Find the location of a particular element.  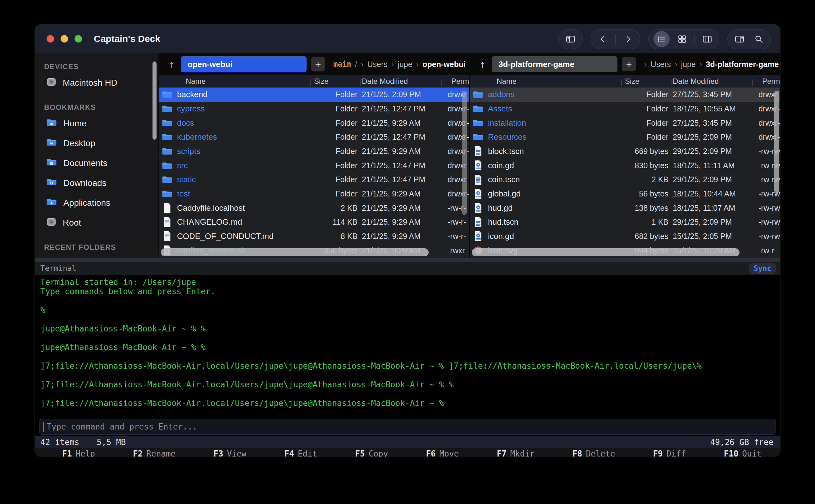

file-row: GDSCRIPThud.gd138 bytes18/1/25, 11:07 AM… is located at coordinates (625, 208).